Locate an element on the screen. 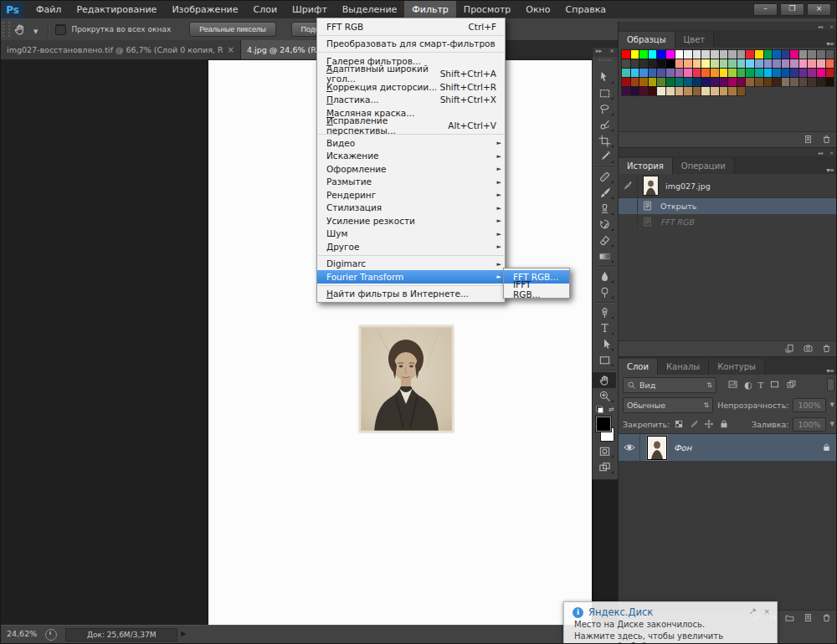  fft-submenu-item: IFFT RGB... is located at coordinates (537, 290).